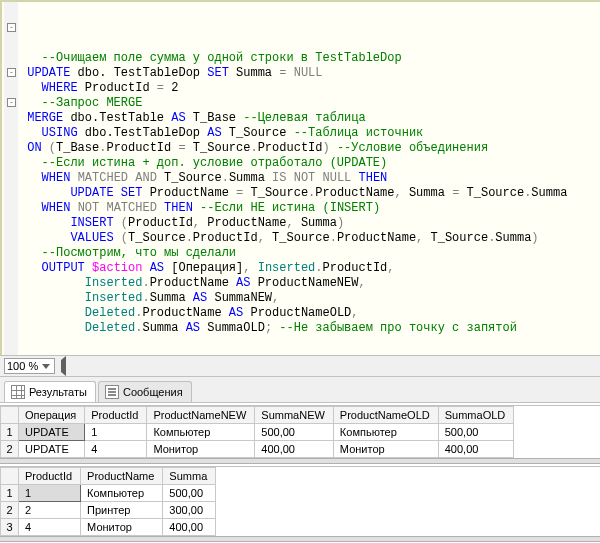 This screenshot has width=600, height=543. What do you see at coordinates (308, 74) in the screenshot?
I see `code-line: UPDATE dbo. TestTableDop SET Summa = NUL…` at bounding box center [308, 74].